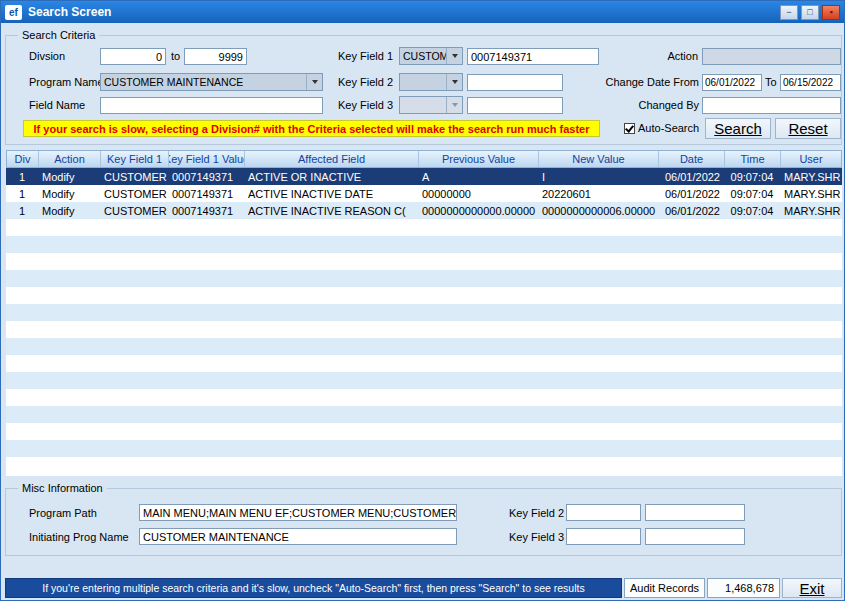  Describe the element at coordinates (664, 56) in the screenshot. I see `action-label: Action` at that location.